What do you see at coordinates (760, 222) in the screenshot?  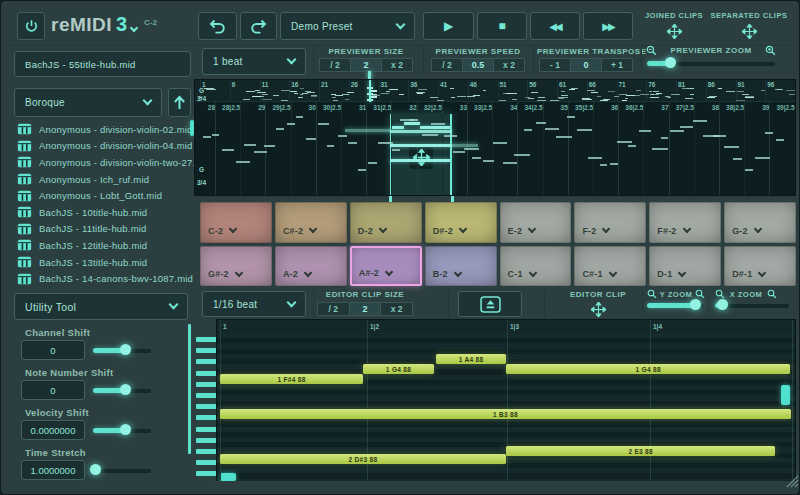 I see `chord-pad-G-2: G-2` at bounding box center [760, 222].